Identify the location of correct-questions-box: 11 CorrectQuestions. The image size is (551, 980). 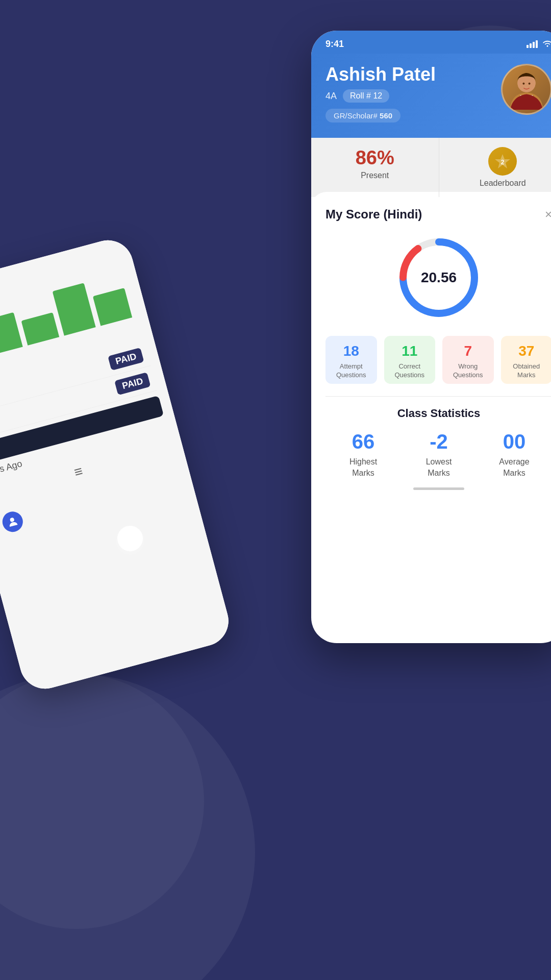
(410, 360).